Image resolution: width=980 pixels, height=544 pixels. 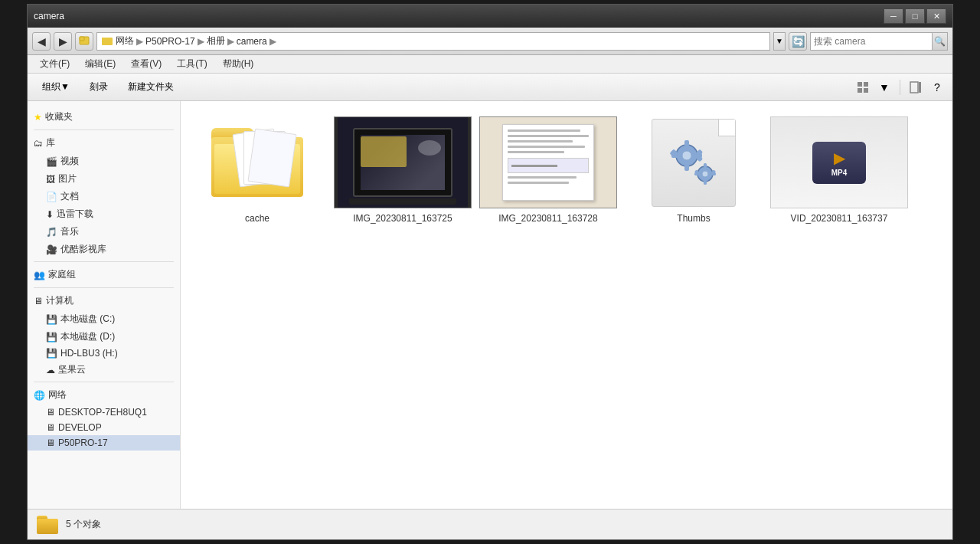 What do you see at coordinates (863, 87) in the screenshot?
I see `view-toggle-button` at bounding box center [863, 87].